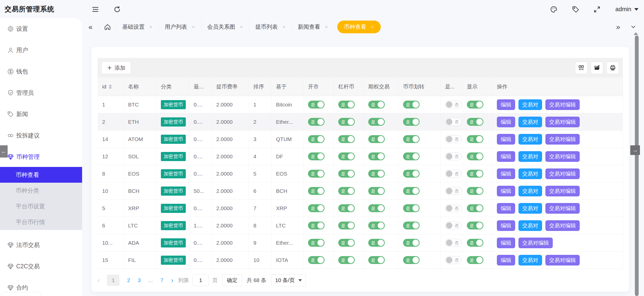 Image resolution: width=644 pixels, height=296 pixels. I want to click on admin-dropdown: admin, so click(627, 9).